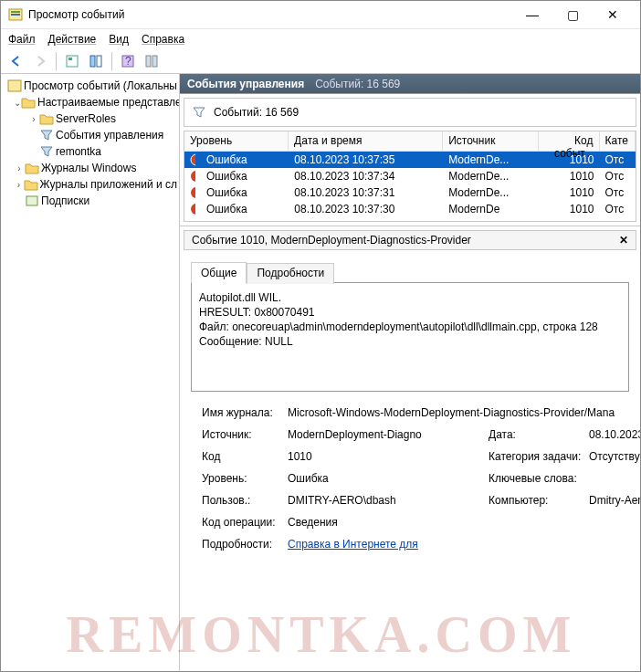 The width and height of the screenshot is (641, 672). Describe the element at coordinates (256, 112) in the screenshot. I see `filter-label: Событий: 16 569` at that location.